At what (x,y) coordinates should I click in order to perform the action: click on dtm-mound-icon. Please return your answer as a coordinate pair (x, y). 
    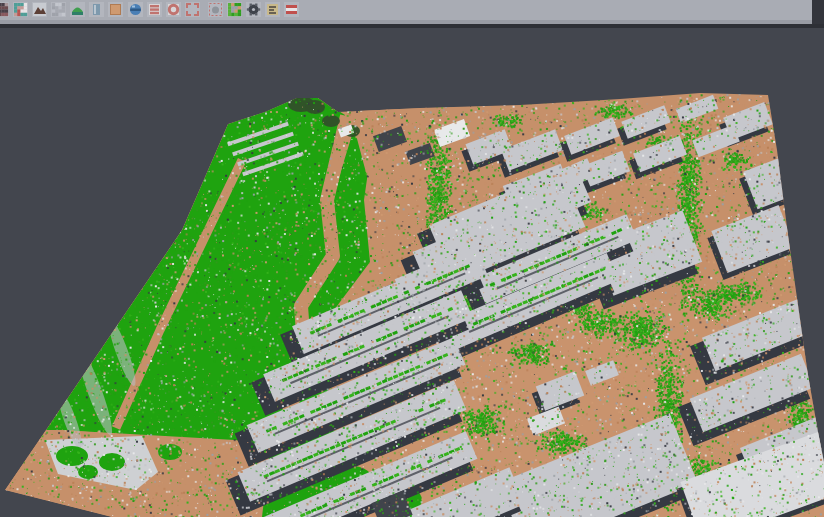
    Looking at the image, I should click on (78, 10).